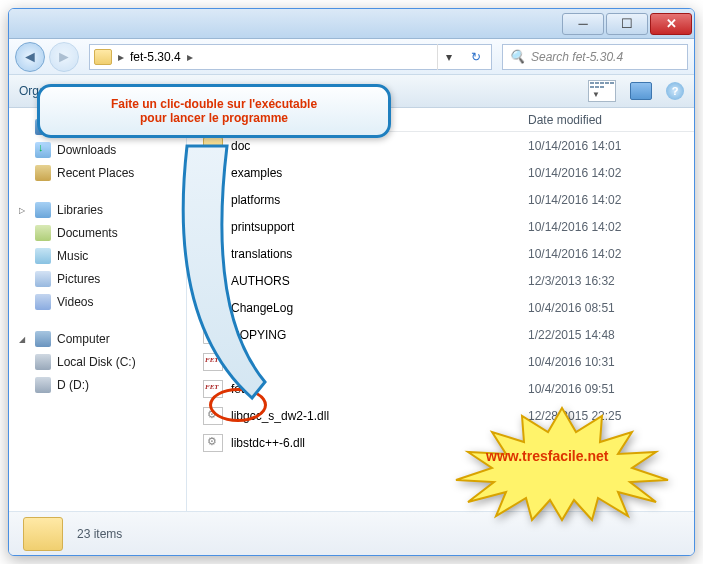  Describe the element at coordinates (606, 362) in the screenshot. I see `file-date: 10/4/2016 10:31` at that location.